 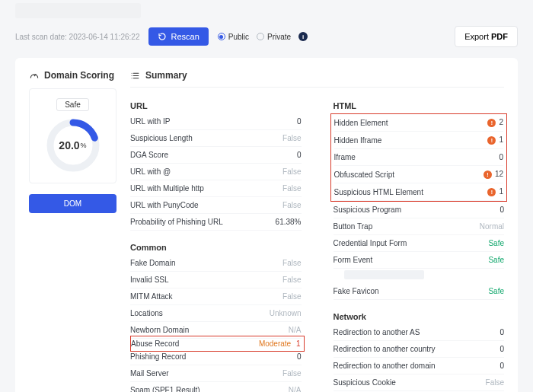 I want to click on safe-badge: Safe, so click(x=73, y=105).